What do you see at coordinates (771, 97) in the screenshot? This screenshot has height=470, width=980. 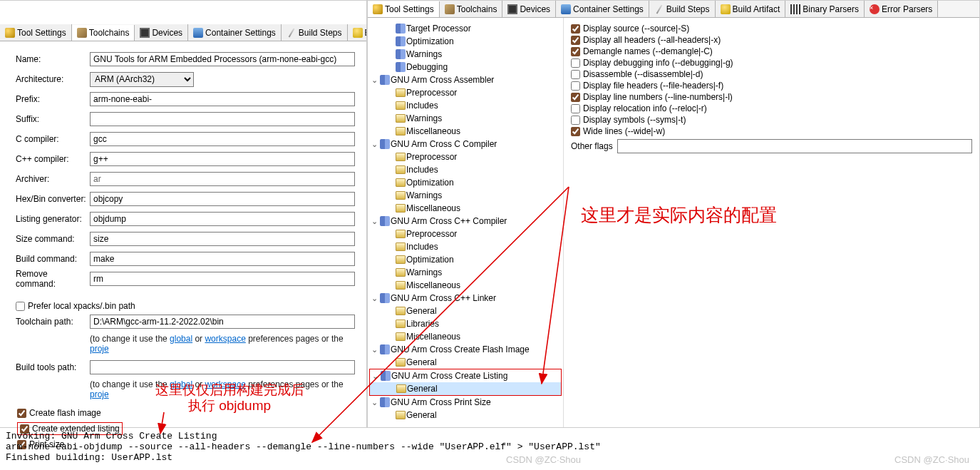 I see `option-row: Display line numbers (--line-numbers|-l)` at bounding box center [771, 97].